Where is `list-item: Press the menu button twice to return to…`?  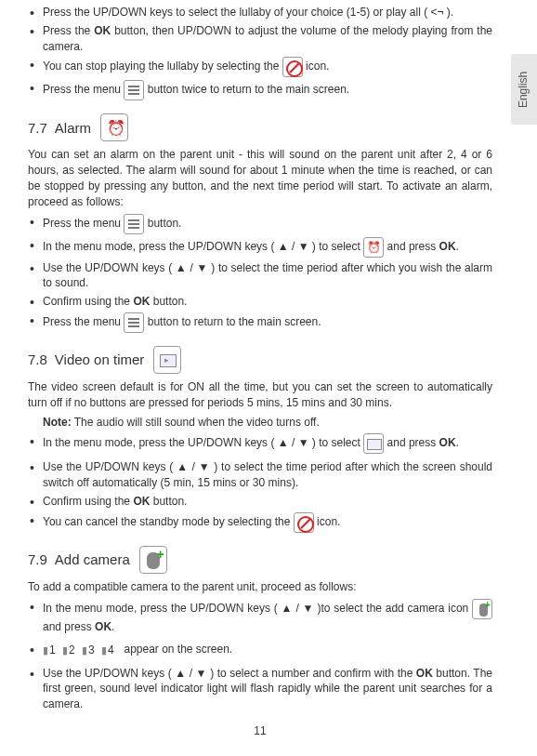 list-item: Press the menu button twice to return to… is located at coordinates (260, 90).